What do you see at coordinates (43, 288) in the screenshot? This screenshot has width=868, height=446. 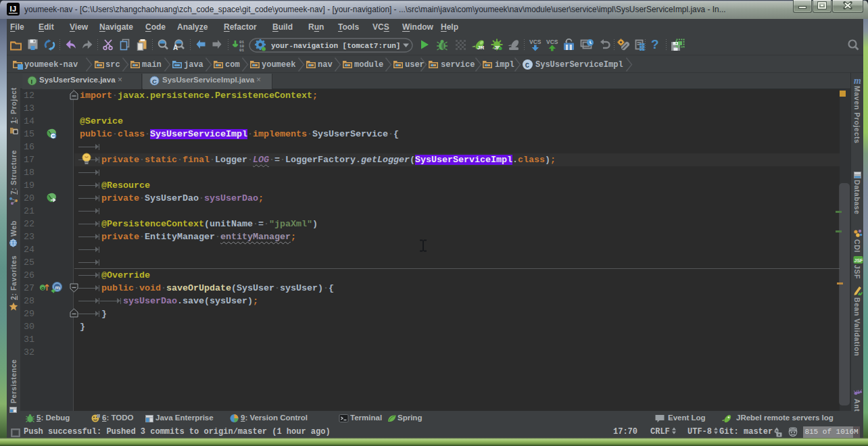 I see `svg-text: o` at bounding box center [43, 288].